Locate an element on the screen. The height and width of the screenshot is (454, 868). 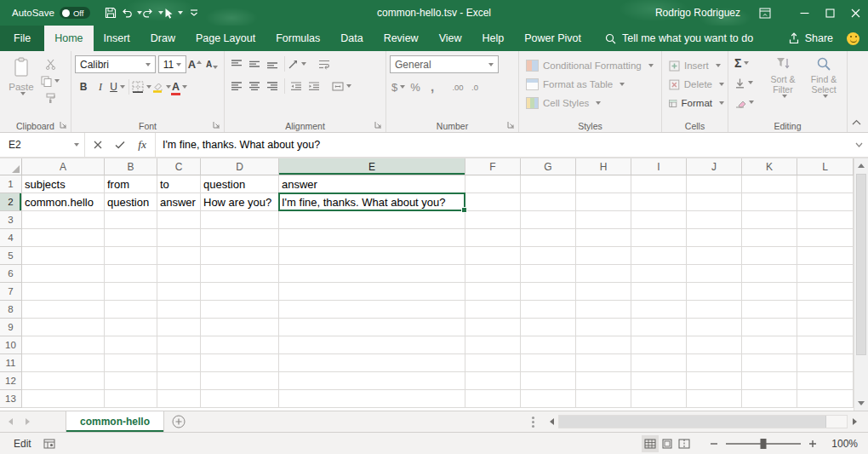
cell-F11 is located at coordinates (494, 363).